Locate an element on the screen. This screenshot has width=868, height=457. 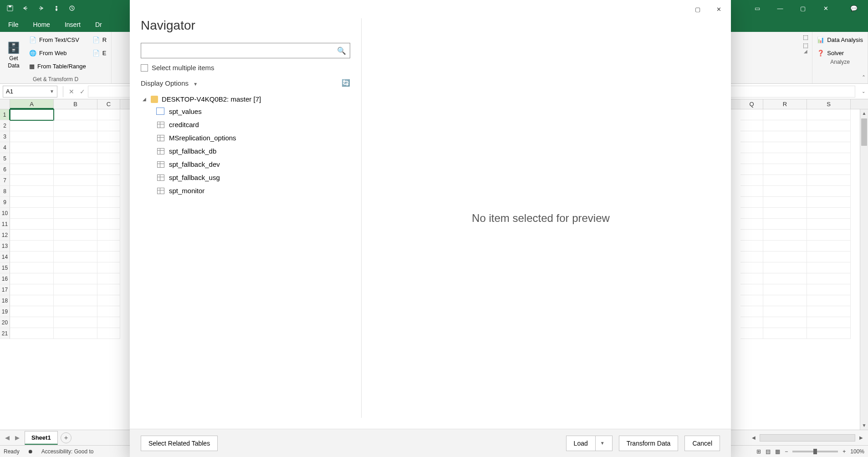
row-header: 19 is located at coordinates (5, 312).